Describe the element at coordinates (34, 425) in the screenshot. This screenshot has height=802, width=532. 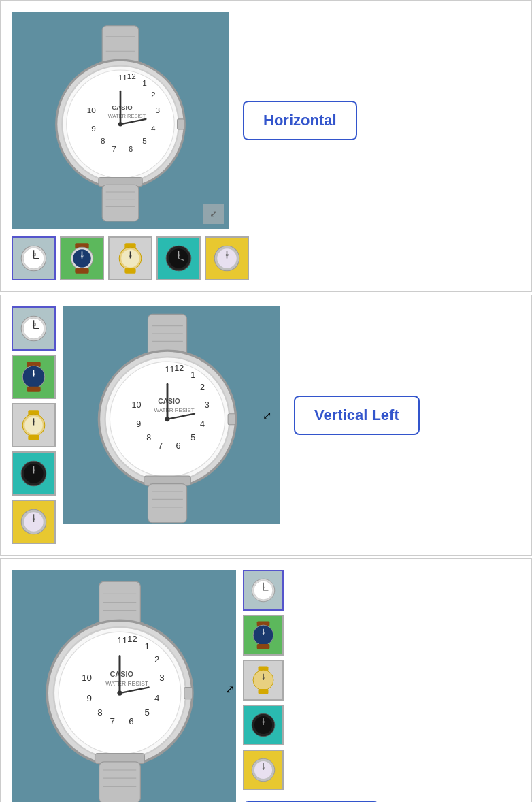
I see `thumbnails-vertical-left: 12 12 12` at that location.